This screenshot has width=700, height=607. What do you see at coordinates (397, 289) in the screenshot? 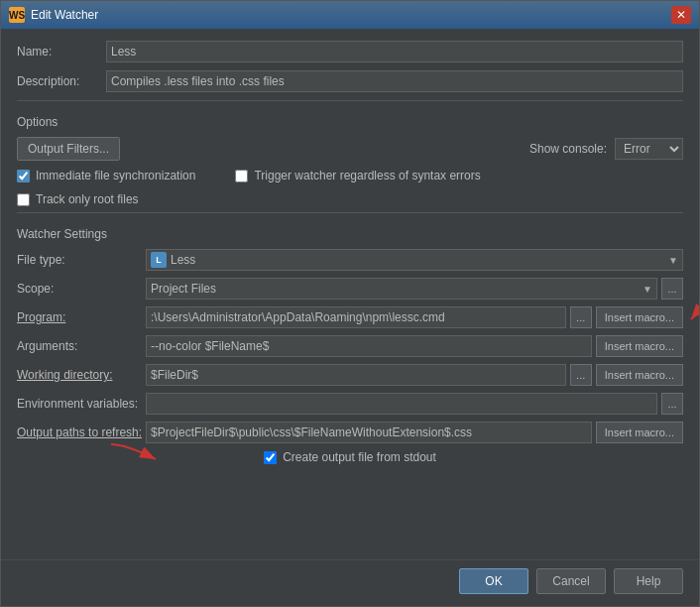
I see `scope-value: Project Files` at bounding box center [397, 289].